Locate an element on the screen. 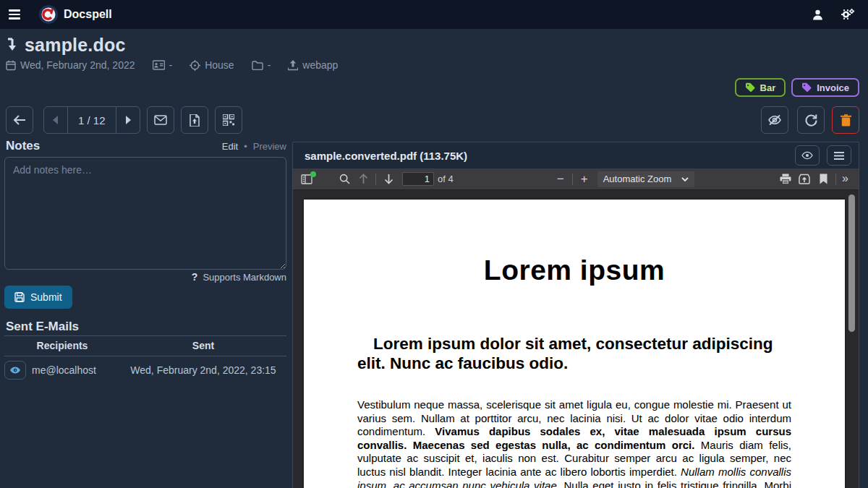 This screenshot has width=868, height=488. item-date: Wed, February 2nd, 2022 is located at coordinates (78, 65).